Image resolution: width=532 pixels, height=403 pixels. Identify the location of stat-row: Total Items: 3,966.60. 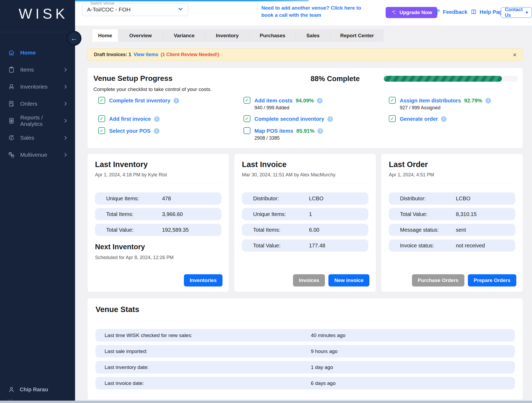
(158, 214).